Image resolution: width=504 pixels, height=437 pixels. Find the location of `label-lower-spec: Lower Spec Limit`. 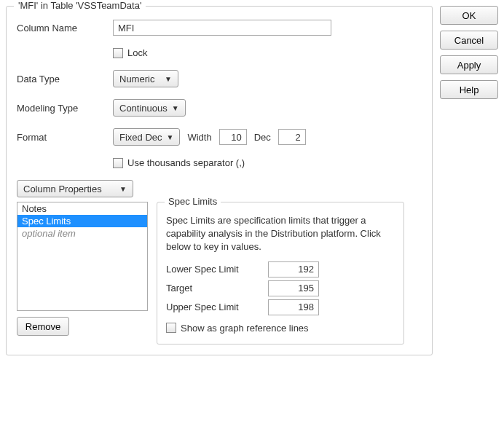

label-lower-spec: Lower Spec Limit is located at coordinates (217, 269).